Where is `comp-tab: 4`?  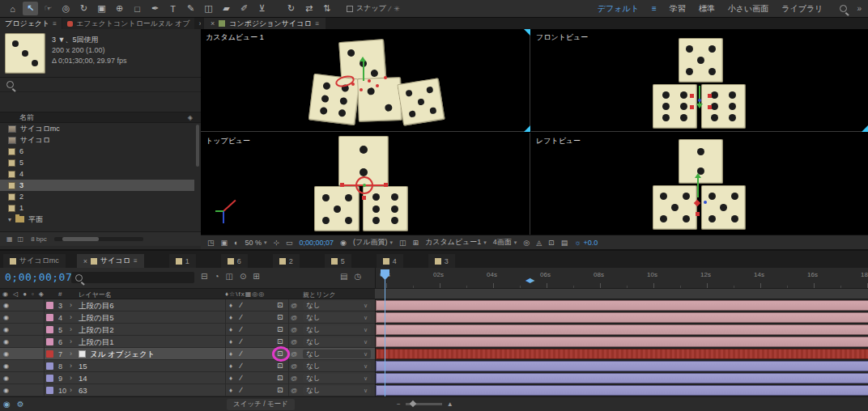 comp-tab: 4 is located at coordinates (390, 261).